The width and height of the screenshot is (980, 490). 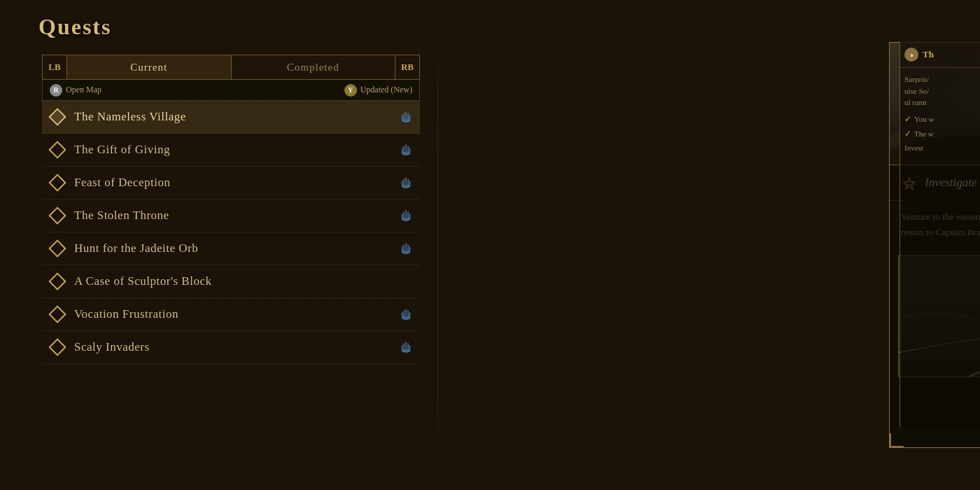 I want to click on corner-bl, so click(x=897, y=440).